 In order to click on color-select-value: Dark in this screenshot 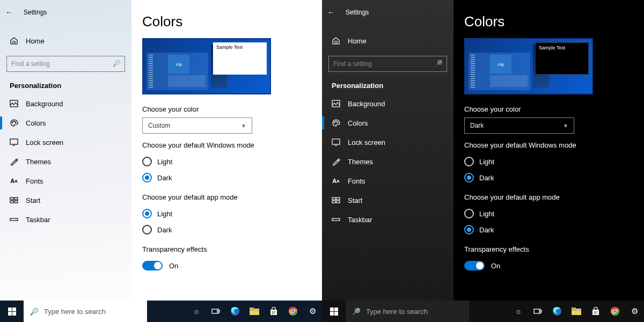, I will do `click(477, 126)`.